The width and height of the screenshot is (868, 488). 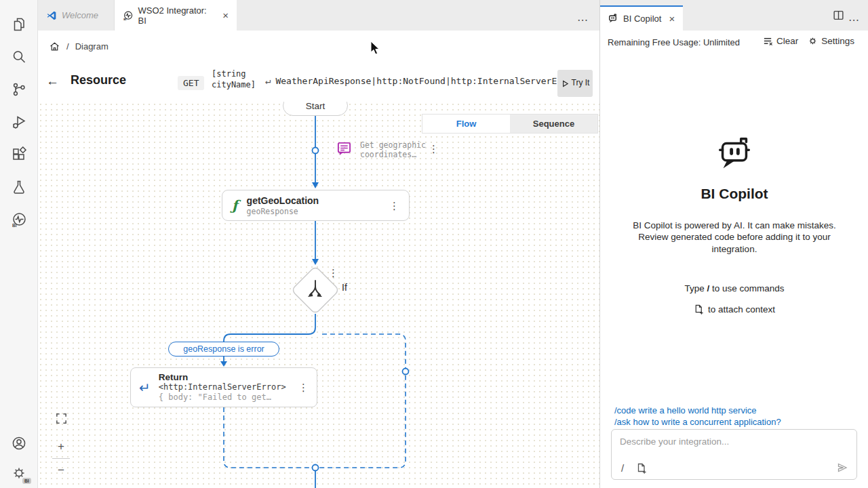 What do you see at coordinates (698, 422) in the screenshot?
I see `suggestion-ask-link: /ask how to write a concurrent applicati…` at bounding box center [698, 422].